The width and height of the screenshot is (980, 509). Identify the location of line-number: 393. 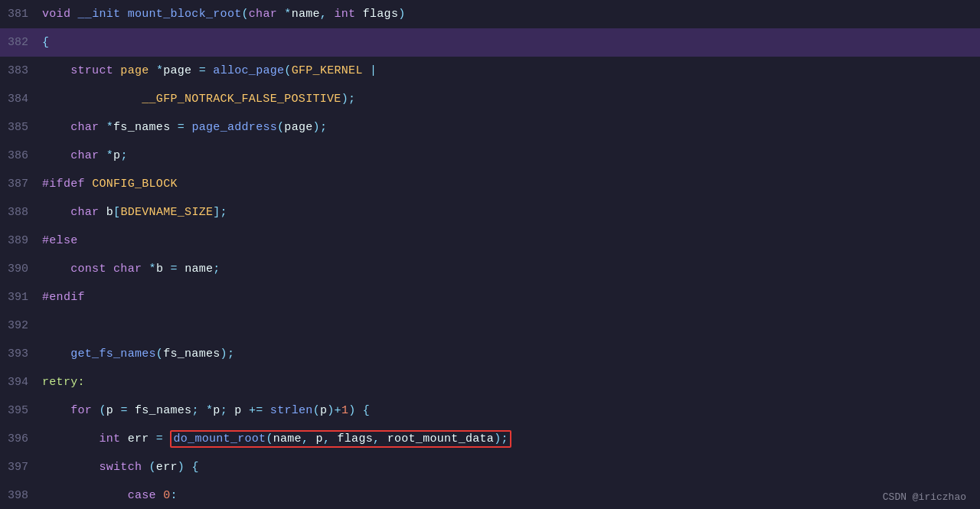
(21, 354).